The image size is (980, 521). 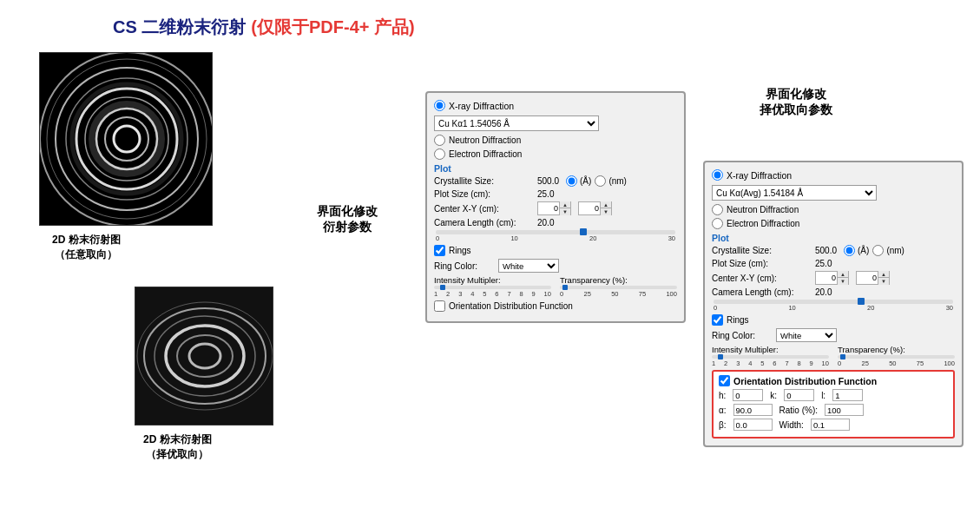 I want to click on camera-row-left: Camera Length (cm): 20.0, so click(x=556, y=222).